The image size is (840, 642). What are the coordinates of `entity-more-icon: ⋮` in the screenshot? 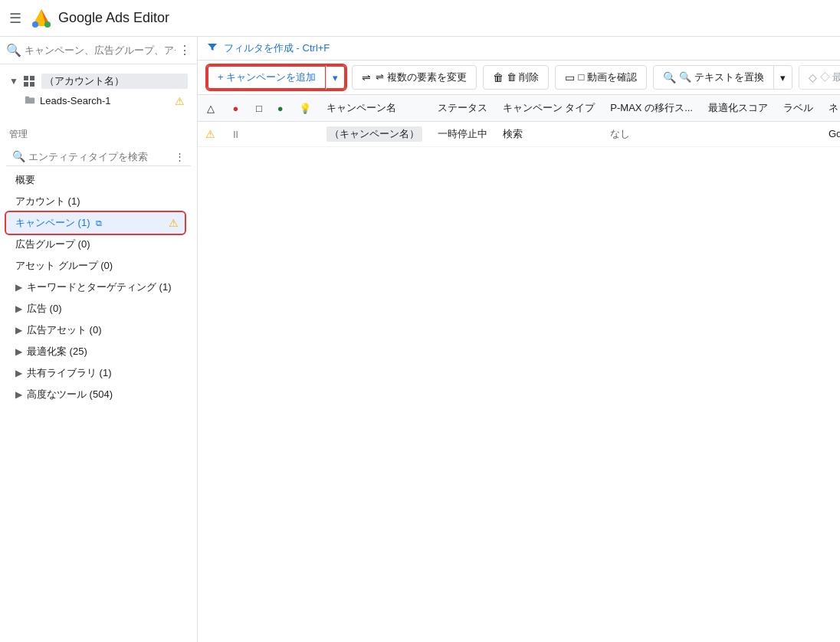 It's located at (179, 156).